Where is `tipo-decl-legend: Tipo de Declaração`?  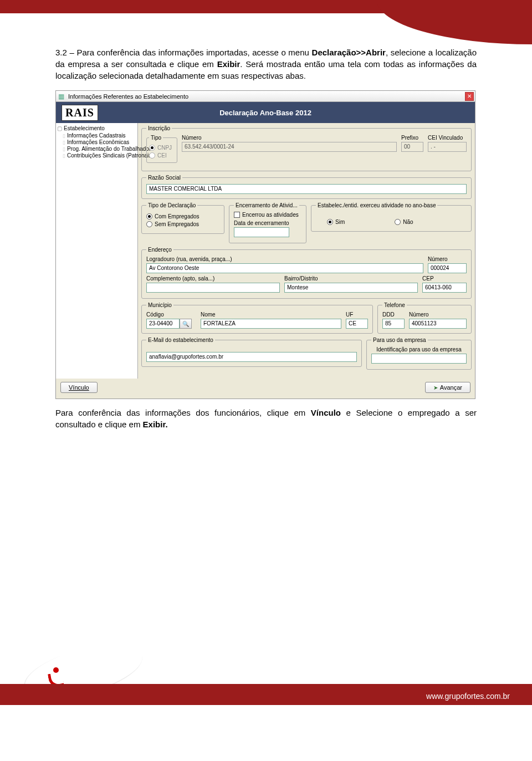
tipo-decl-legend: Tipo de Declaração is located at coordinates (172, 205).